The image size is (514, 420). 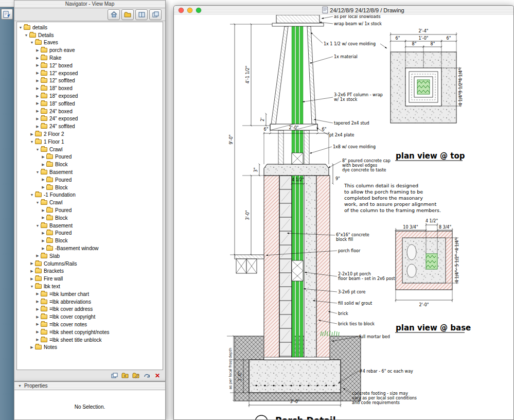 I want to click on tree-item: ▶ -Basement window, so click(x=90, y=248).